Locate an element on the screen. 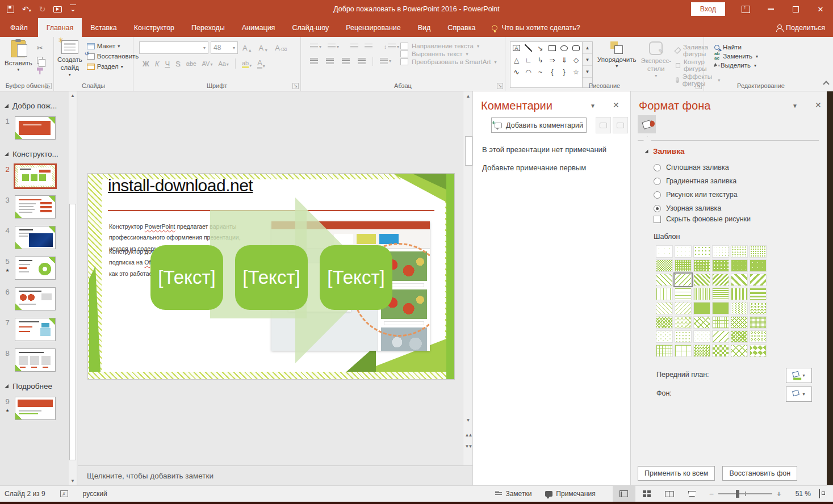 The width and height of the screenshot is (833, 504). numbering-button: ▾ is located at coordinates (333, 47).